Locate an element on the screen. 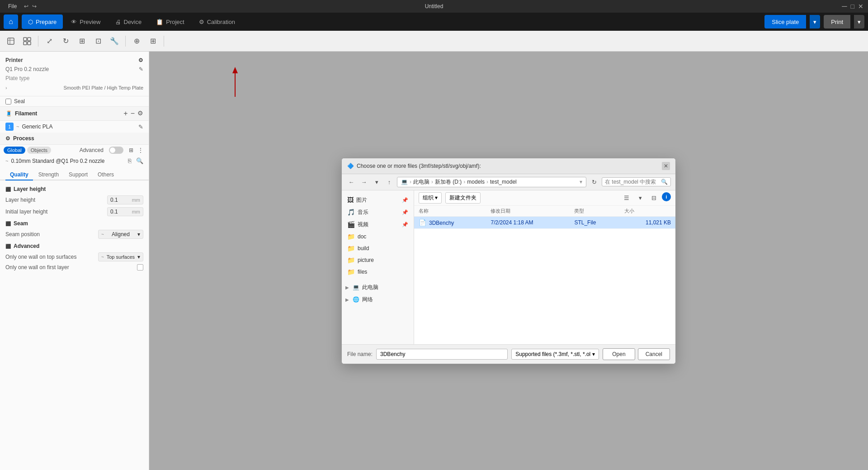 This screenshot has height=470, width=868. dialog-dropdown-button: ▾ is located at coordinates (377, 182).